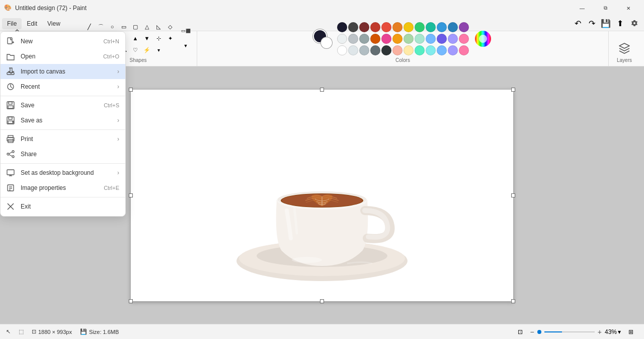 The height and width of the screenshot is (339, 644). Describe the element at coordinates (170, 27) in the screenshot. I see `shape-diamond: ◇` at that location.